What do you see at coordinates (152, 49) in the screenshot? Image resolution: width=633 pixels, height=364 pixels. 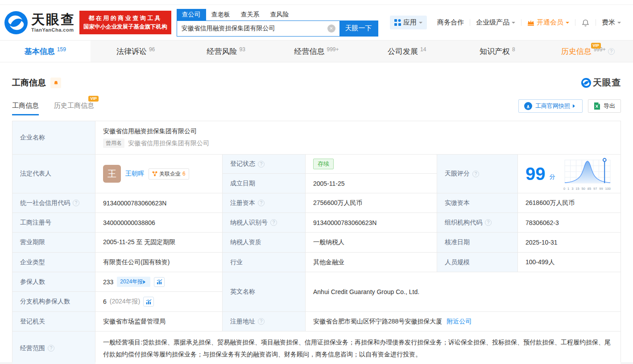 I see `tab-count: 96` at bounding box center [152, 49].